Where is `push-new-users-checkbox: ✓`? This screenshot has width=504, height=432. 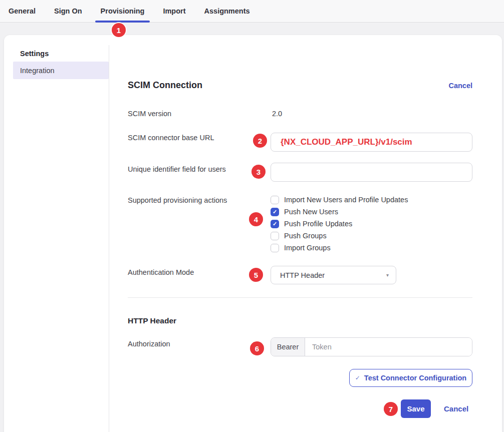
push-new-users-checkbox: ✓ is located at coordinates (275, 212).